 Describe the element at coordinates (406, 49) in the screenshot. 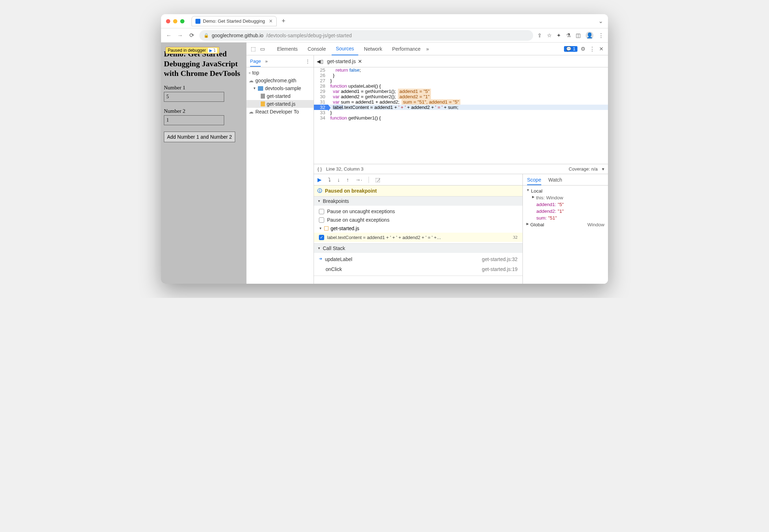

I see `tab-performance: Performance` at that location.